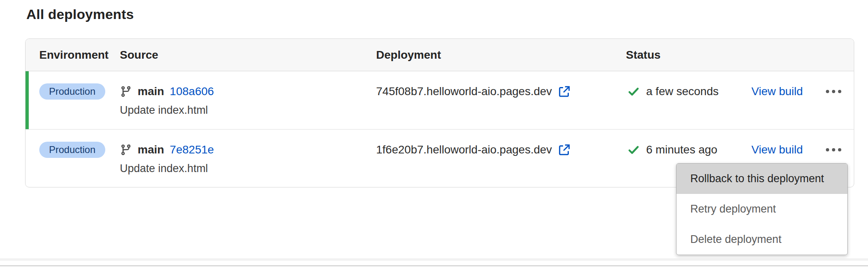  What do you see at coordinates (464, 91) in the screenshot?
I see `deployment-url: 745f08b7.helloworld-aio.pages.dev` at bounding box center [464, 91].